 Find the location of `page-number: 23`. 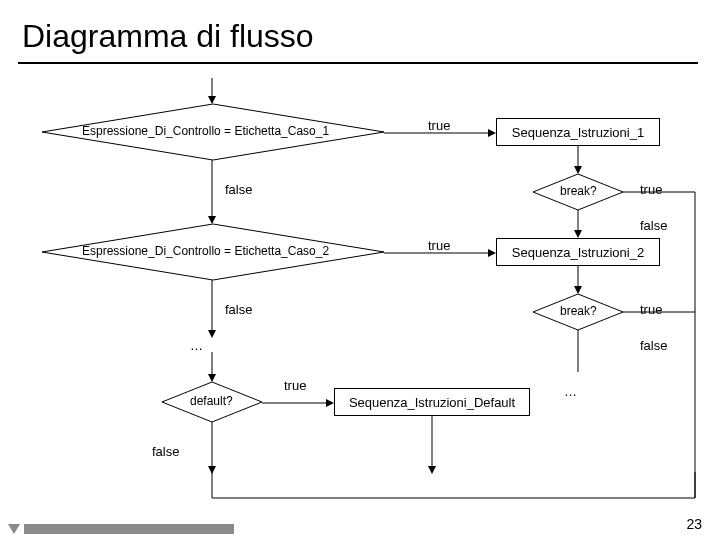

page-number: 23 is located at coordinates (694, 524).